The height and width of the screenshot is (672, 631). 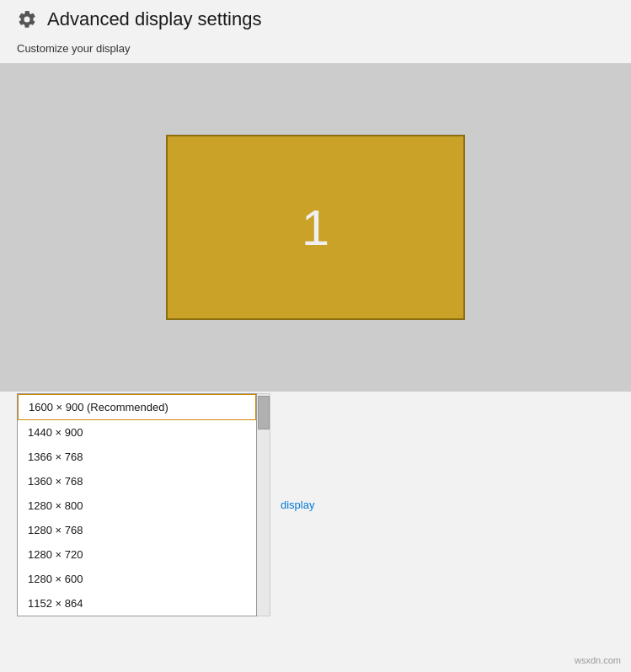 I want to click on resolution-item: 1366 × 768, so click(x=136, y=456).